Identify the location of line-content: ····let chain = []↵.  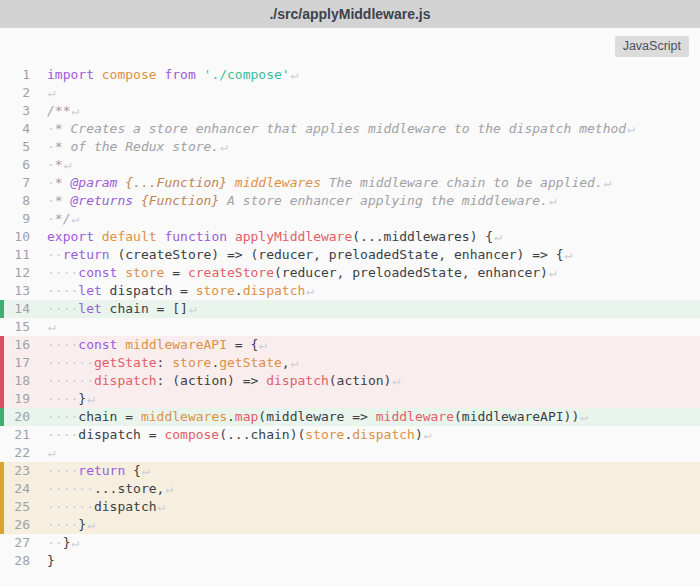
(374, 309).